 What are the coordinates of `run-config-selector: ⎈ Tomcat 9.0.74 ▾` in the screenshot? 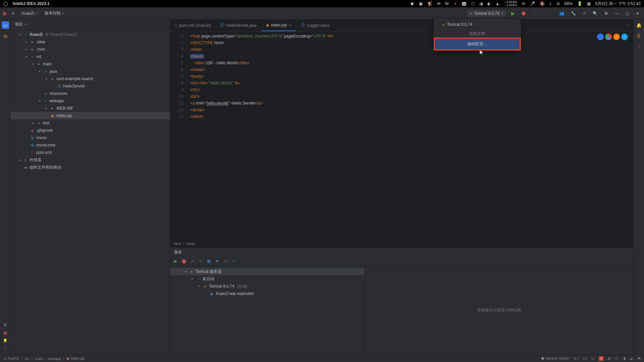 It's located at (487, 13).